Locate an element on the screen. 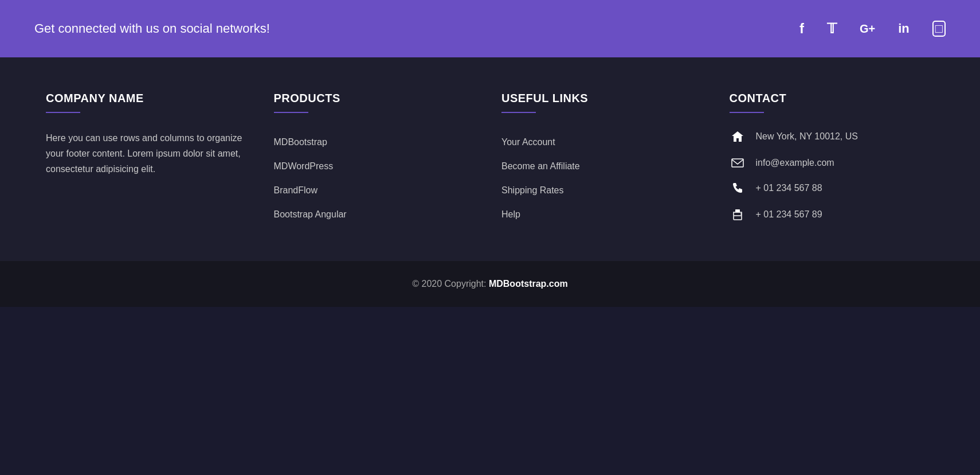  contact-divider is located at coordinates (747, 112).